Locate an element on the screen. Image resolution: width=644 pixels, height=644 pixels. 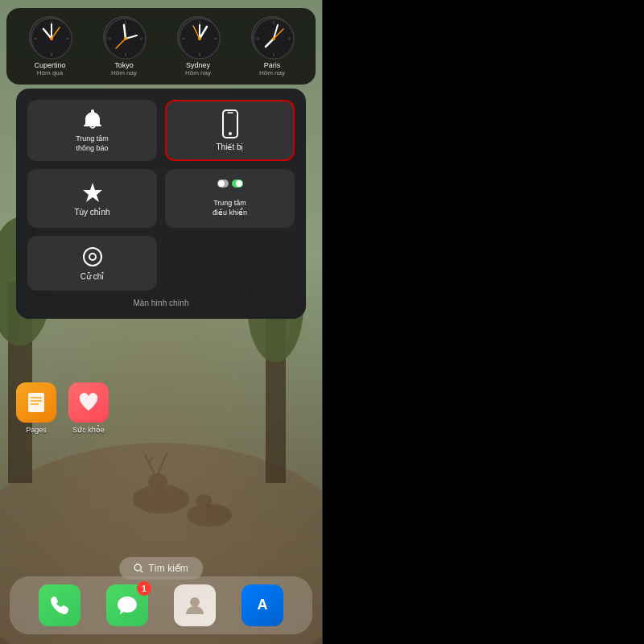
cu-chi-item: Cử chỉ is located at coordinates (92, 263).